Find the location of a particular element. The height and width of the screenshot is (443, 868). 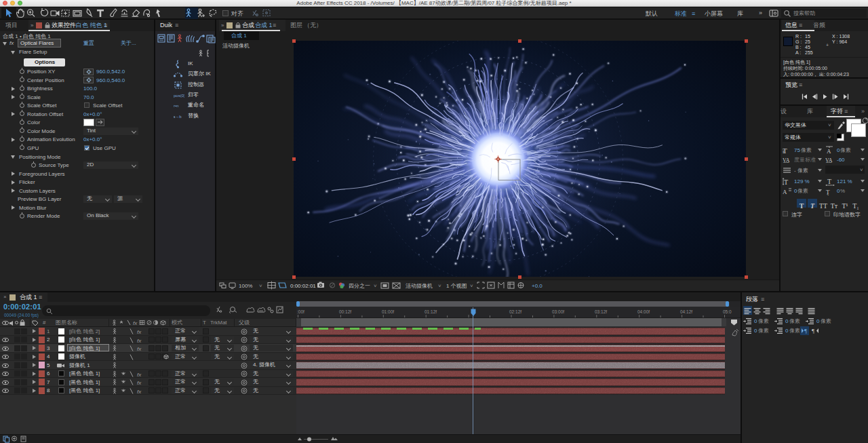

svg-text: pos(0) is located at coordinates (179, 96).